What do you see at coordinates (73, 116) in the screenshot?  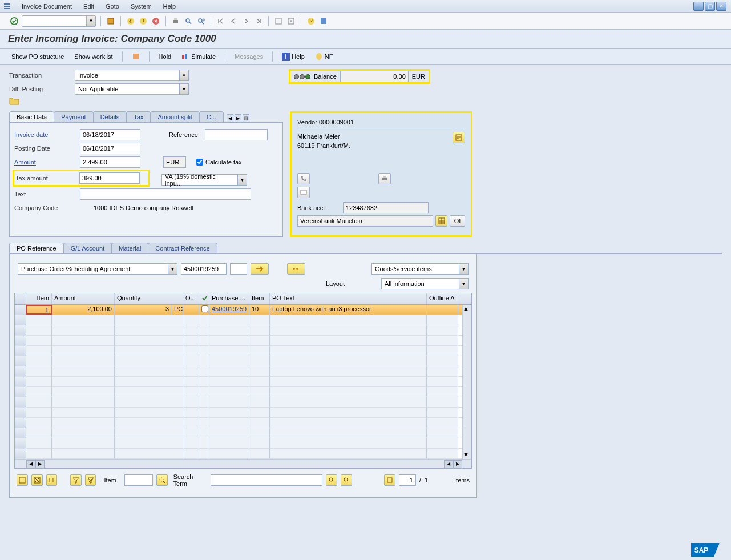 I see `tab-payment: Payment` at bounding box center [73, 116].